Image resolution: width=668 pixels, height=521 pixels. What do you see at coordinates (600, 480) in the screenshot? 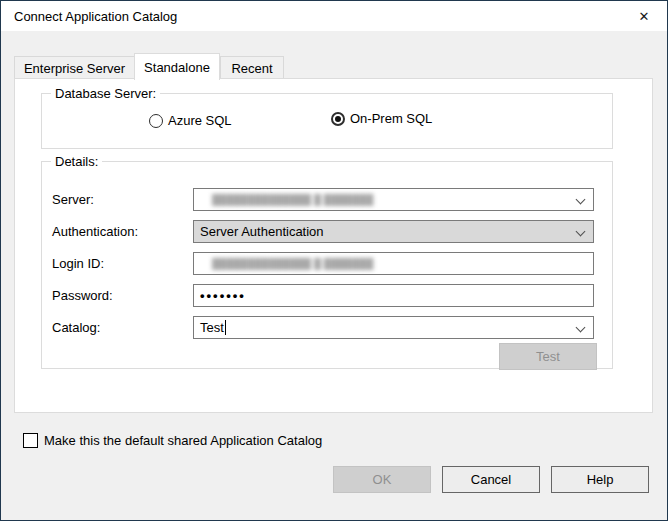
I see `help-button-label: Help` at bounding box center [600, 480].